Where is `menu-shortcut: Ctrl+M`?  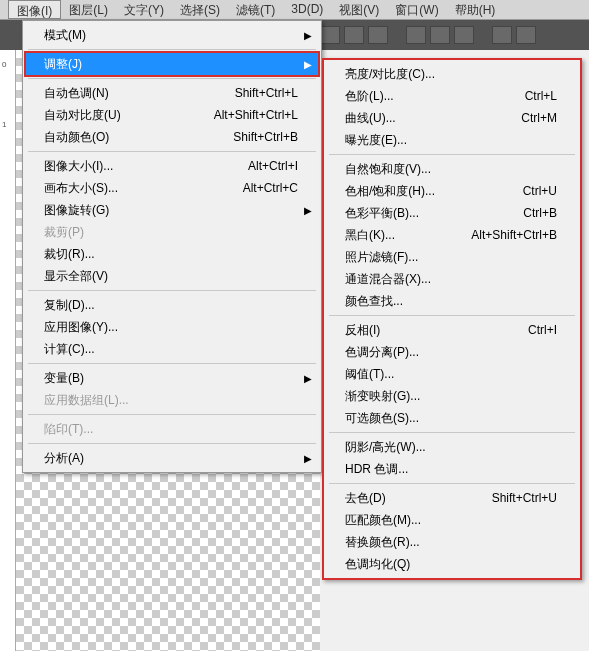
menu-shortcut: Ctrl+M is located at coordinates (539, 118).